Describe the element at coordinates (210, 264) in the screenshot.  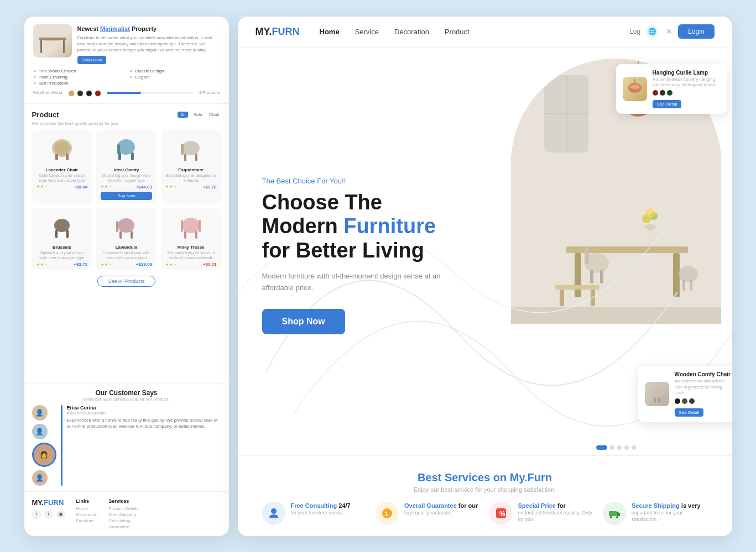
I see `product-price: +$0.01` at that location.